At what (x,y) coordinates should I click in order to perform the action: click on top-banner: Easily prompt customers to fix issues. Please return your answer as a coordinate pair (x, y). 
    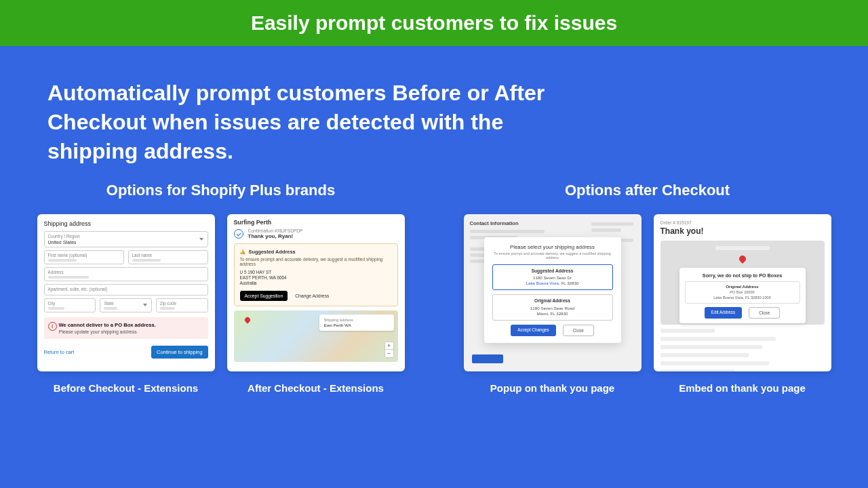
    Looking at the image, I should click on (434, 23).